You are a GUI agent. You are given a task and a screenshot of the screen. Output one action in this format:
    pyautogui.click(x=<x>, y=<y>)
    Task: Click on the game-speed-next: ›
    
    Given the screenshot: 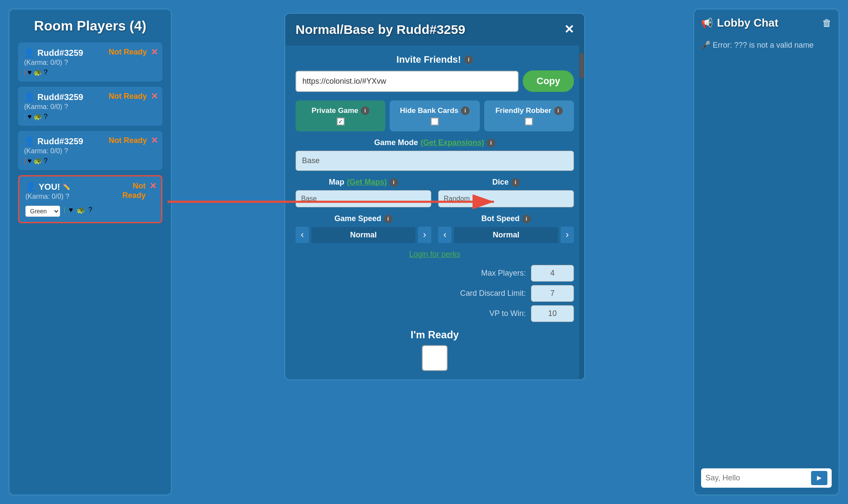 What is the action you would take?
    pyautogui.click(x=424, y=235)
    